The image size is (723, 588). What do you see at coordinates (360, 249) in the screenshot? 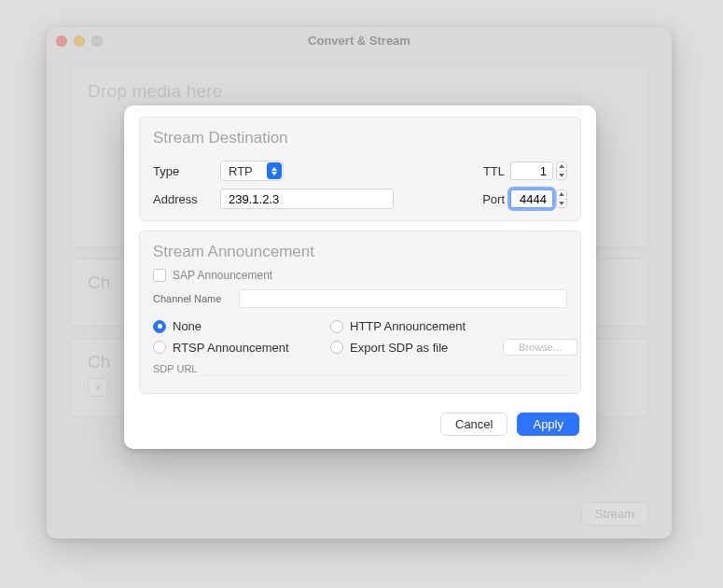
I see `stream-announcement-heading: Stream Announcement` at bounding box center [360, 249].